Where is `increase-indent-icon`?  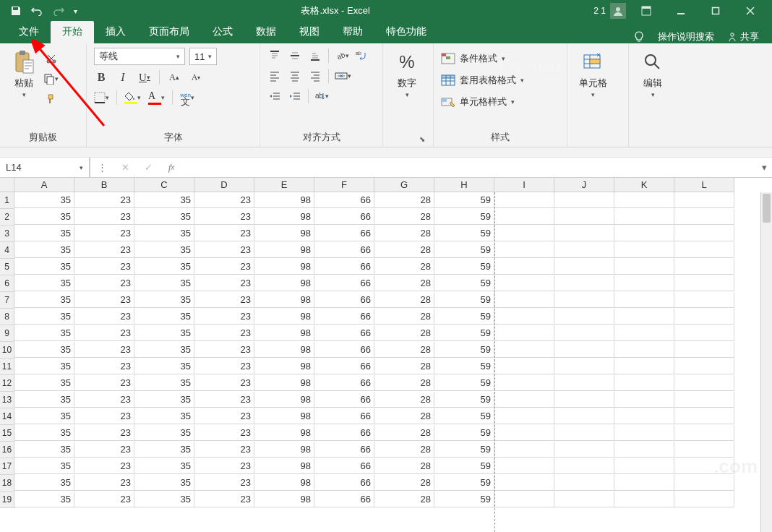
increase-indent-icon is located at coordinates (295, 96).